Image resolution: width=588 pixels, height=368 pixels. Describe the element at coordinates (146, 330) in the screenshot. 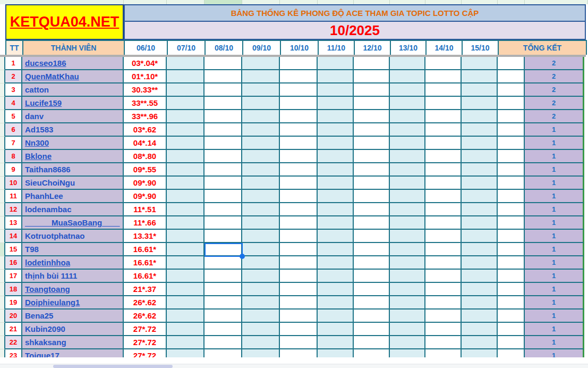

I see `score-cell: 27*.72` at that location.